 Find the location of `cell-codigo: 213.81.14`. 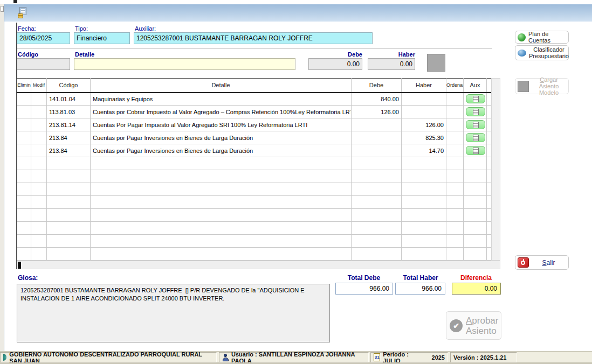

cell-codigo: 213.81.14 is located at coordinates (69, 125).